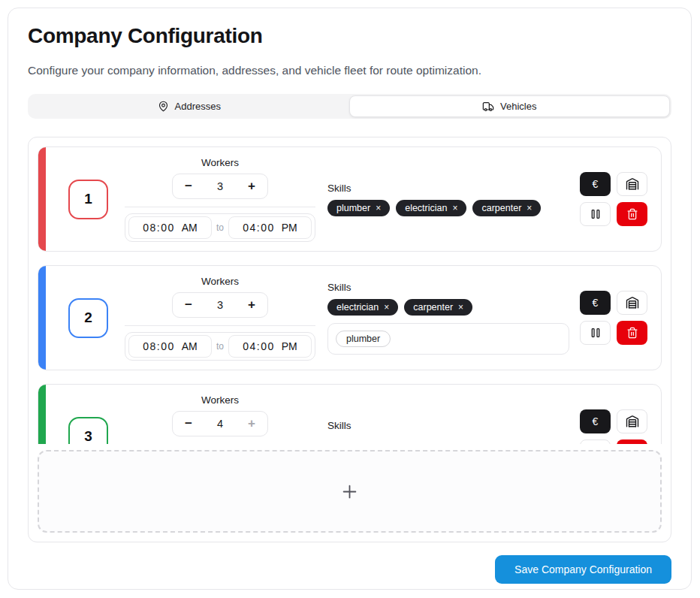 Image resolution: width=700 pixels, height=598 pixels. I want to click on workers-section: Workers − 4 + to, so click(220, 419).